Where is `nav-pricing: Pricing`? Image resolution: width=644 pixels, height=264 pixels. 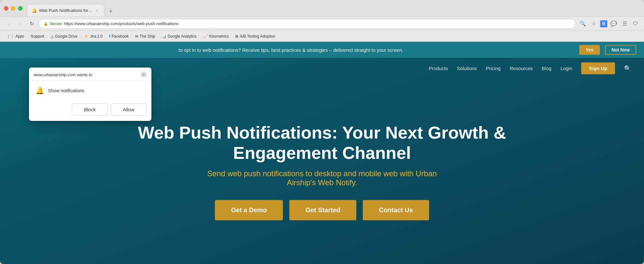 nav-pricing: Pricing is located at coordinates (493, 68).